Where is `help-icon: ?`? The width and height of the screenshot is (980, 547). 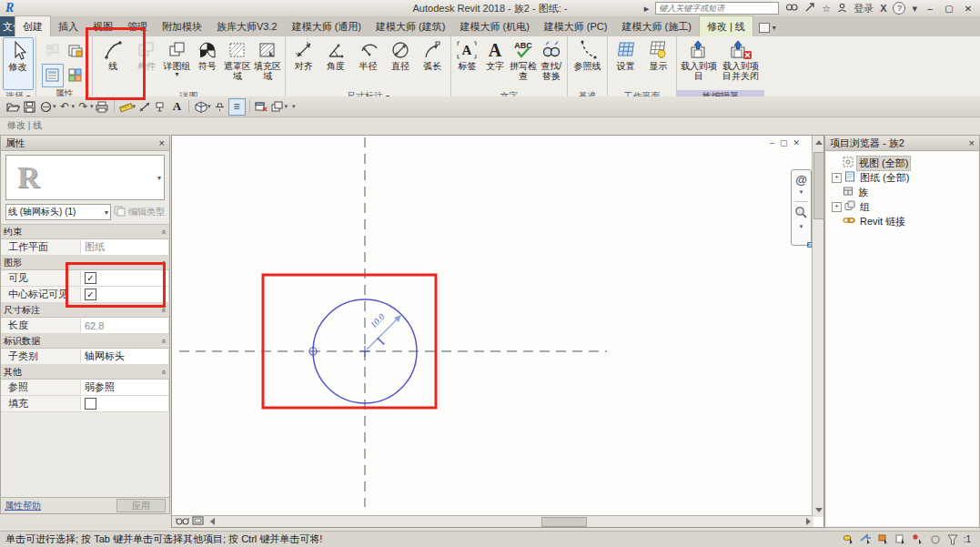
help-icon: ? is located at coordinates (899, 8).